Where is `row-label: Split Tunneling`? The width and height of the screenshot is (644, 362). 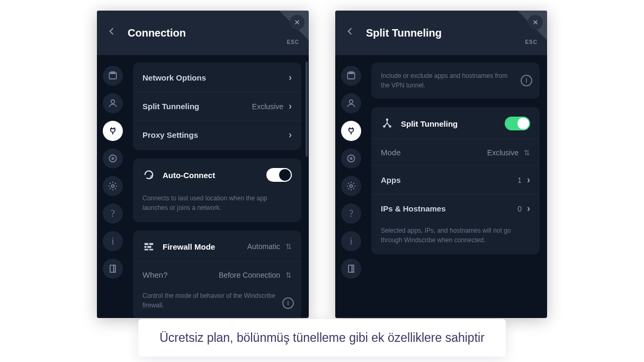 row-label: Split Tunneling is located at coordinates (453, 124).